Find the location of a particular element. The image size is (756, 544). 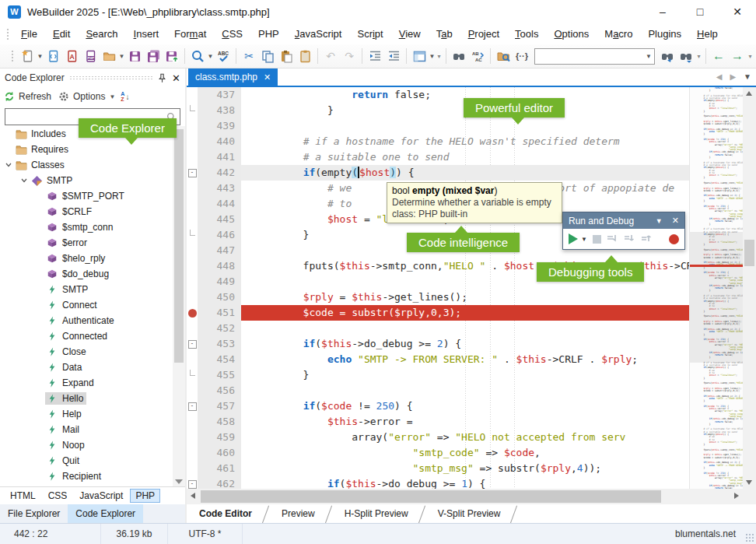

outdent-icon is located at coordinates (394, 56).